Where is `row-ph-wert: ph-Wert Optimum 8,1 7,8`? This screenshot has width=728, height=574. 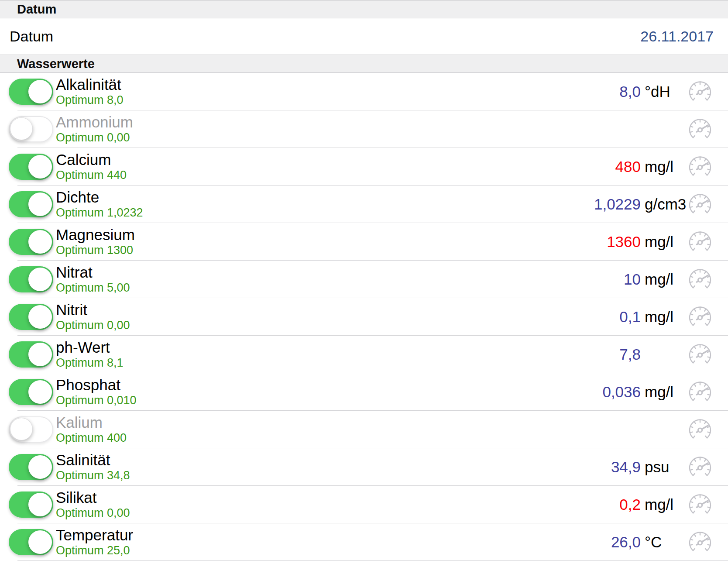
row-ph-wert: ph-Wert Optimum 8,1 7,8 is located at coordinates (364, 354).